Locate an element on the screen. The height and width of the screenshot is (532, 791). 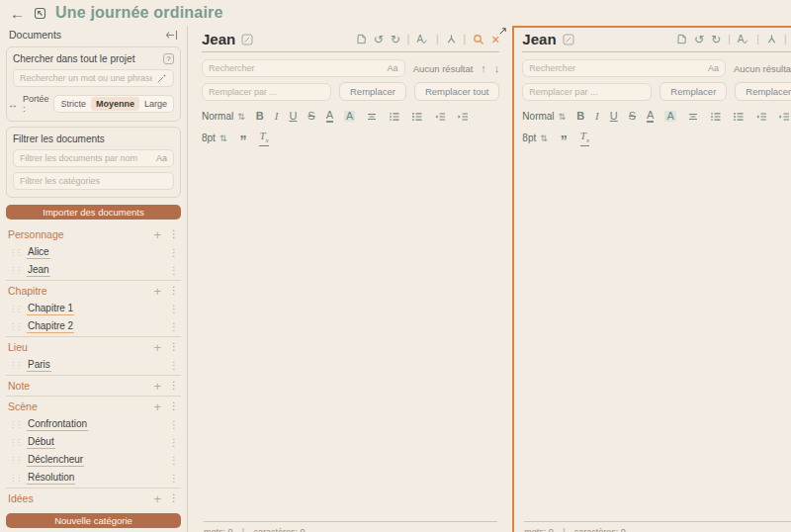
collapse-sidebar-icon is located at coordinates (172, 36).